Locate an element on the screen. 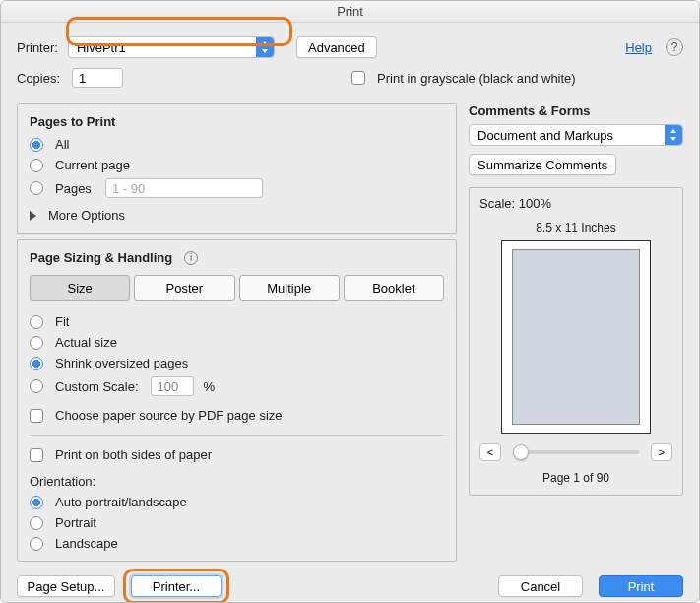 The width and height of the screenshot is (700, 603). actual-label: Actual size is located at coordinates (87, 343).